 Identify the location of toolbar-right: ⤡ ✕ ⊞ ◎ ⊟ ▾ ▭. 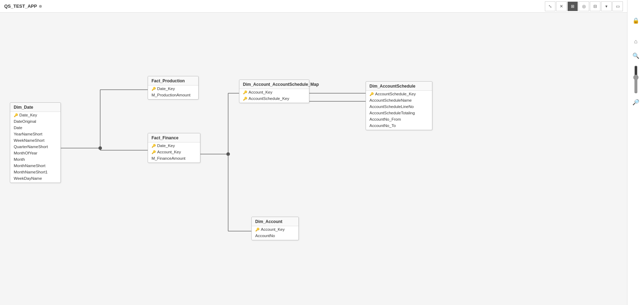
(584, 6).